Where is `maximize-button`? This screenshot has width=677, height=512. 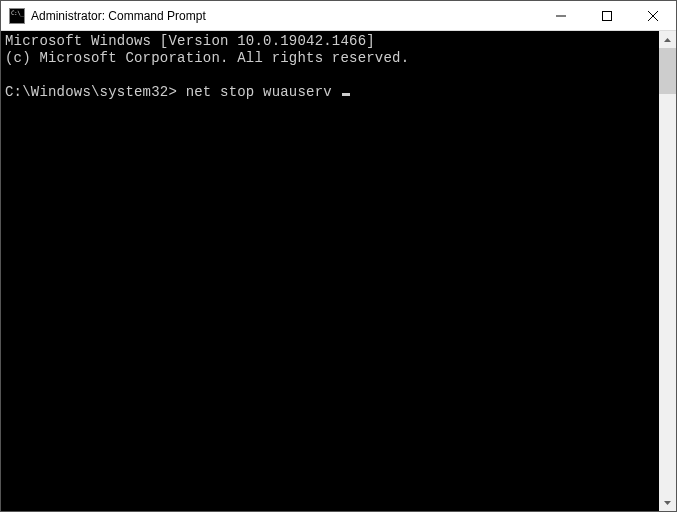 maximize-button is located at coordinates (607, 16).